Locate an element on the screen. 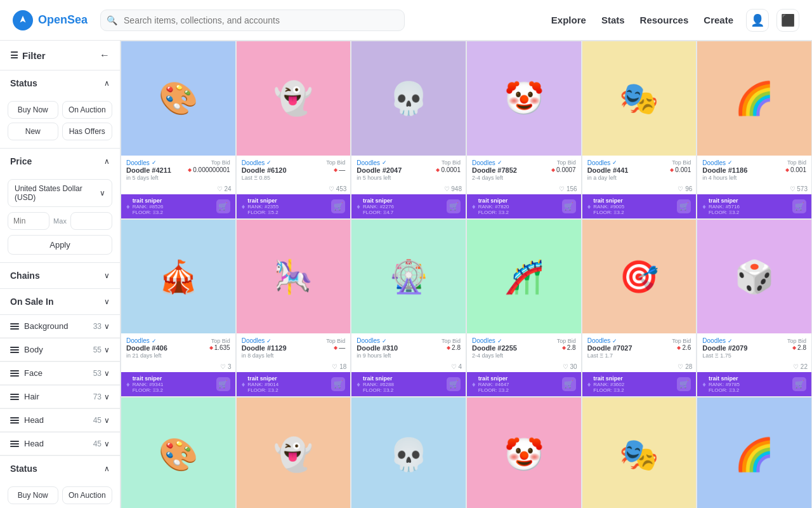  sidebar-section-on-sale: On Sale In ∨ is located at coordinates (60, 302).